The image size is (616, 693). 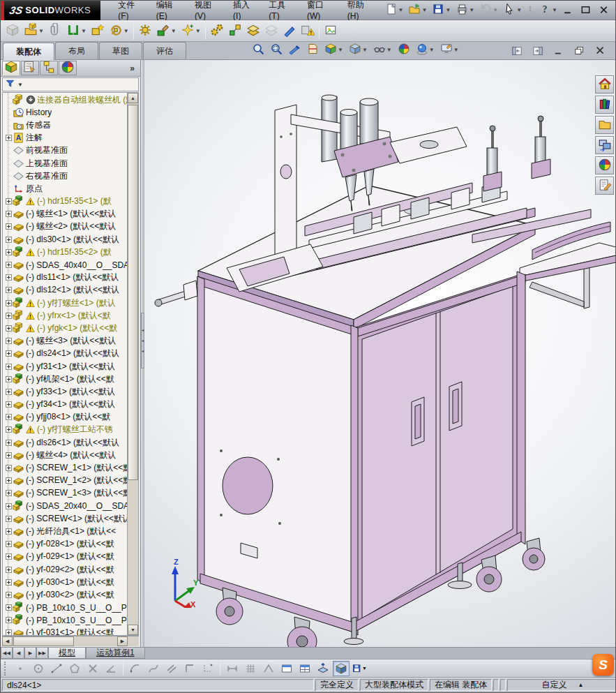 What do you see at coordinates (42, 653) in the screenshot?
I see `tab-nav-last-button: ▶▶` at bounding box center [42, 653].